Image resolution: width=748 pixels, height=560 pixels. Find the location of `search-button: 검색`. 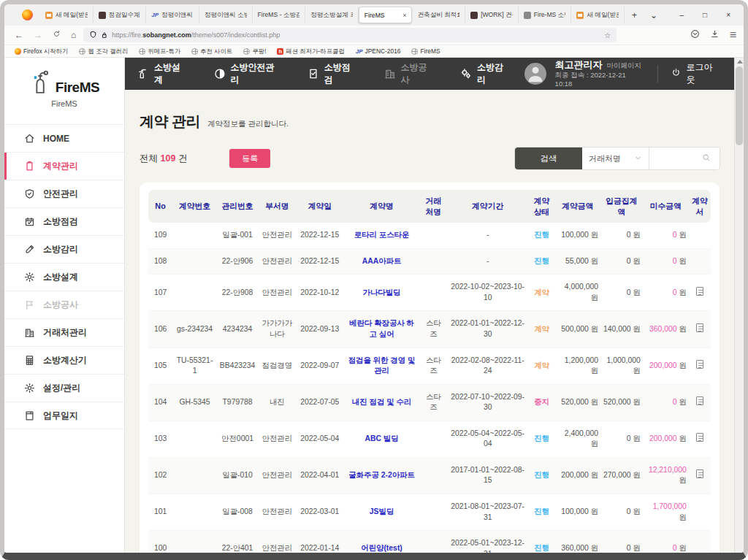

search-button: 검색 is located at coordinates (549, 158).